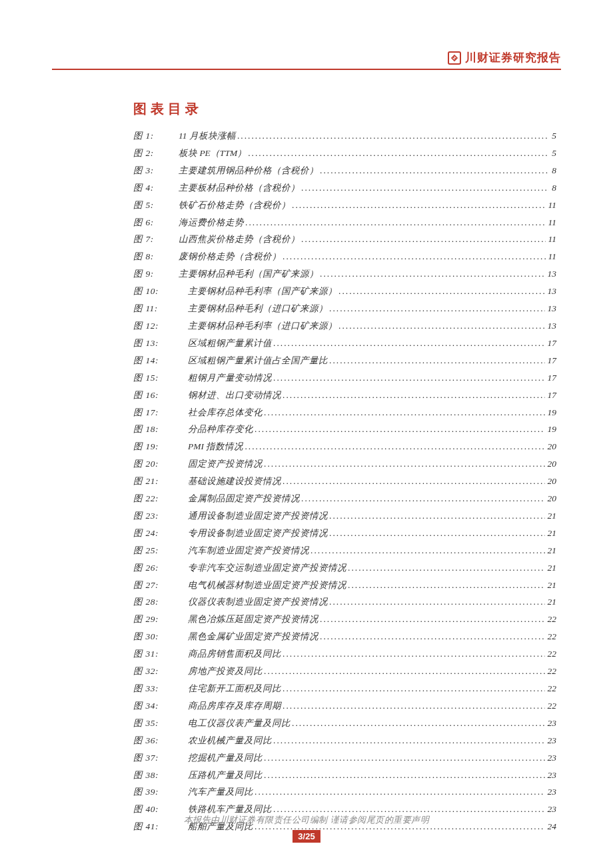 This screenshot has width=613, height=868. I want to click on toc-entry-title: 电气机械器材制造业固定资产投资情况, so click(263, 585).